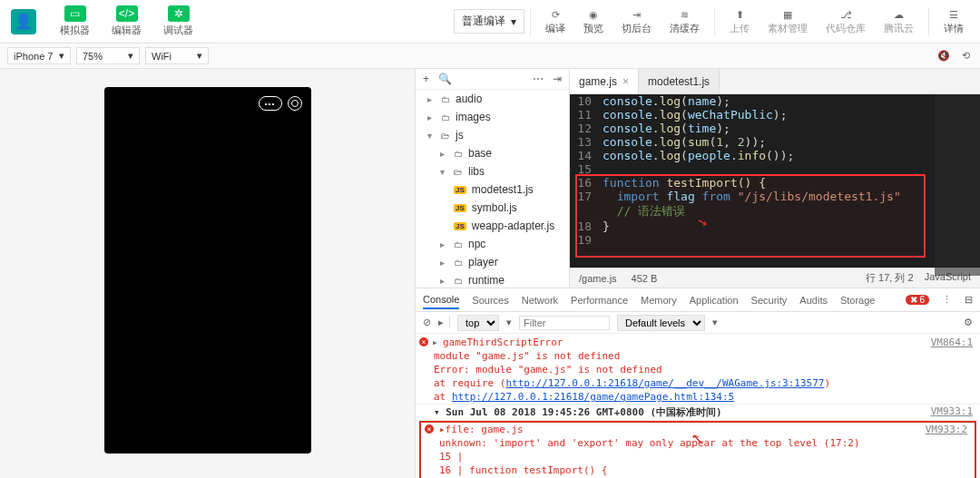  What do you see at coordinates (775, 82) in the screenshot?
I see `editor-tabs: game.js× modetest1.js` at bounding box center [775, 82].